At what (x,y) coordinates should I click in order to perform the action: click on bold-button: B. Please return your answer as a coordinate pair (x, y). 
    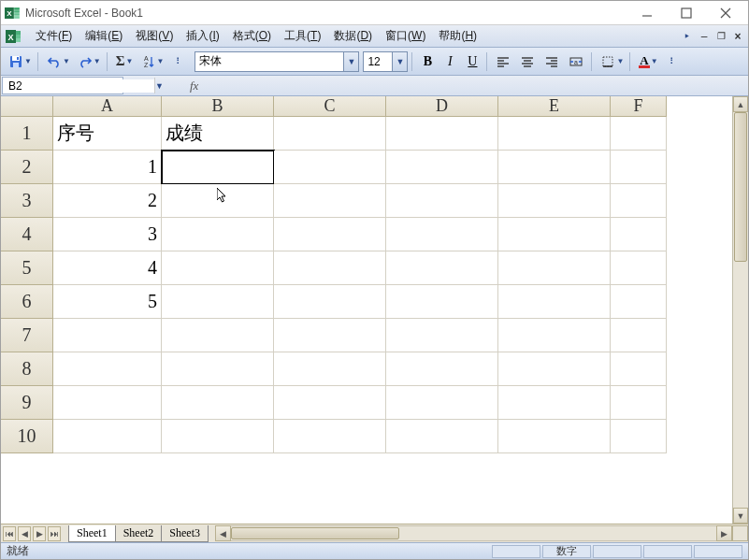
    Looking at the image, I should click on (427, 62).